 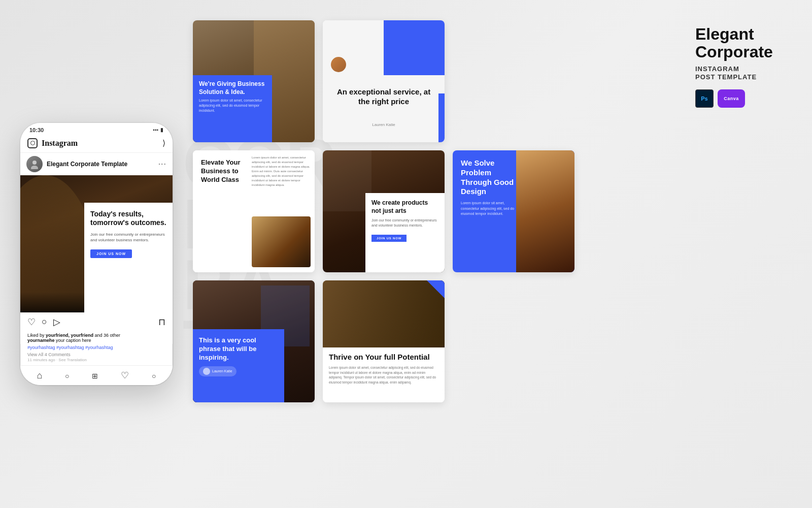 I want to click on card-elevate-business: Elevate Your Business to World Class Lor…, so click(x=254, y=211).